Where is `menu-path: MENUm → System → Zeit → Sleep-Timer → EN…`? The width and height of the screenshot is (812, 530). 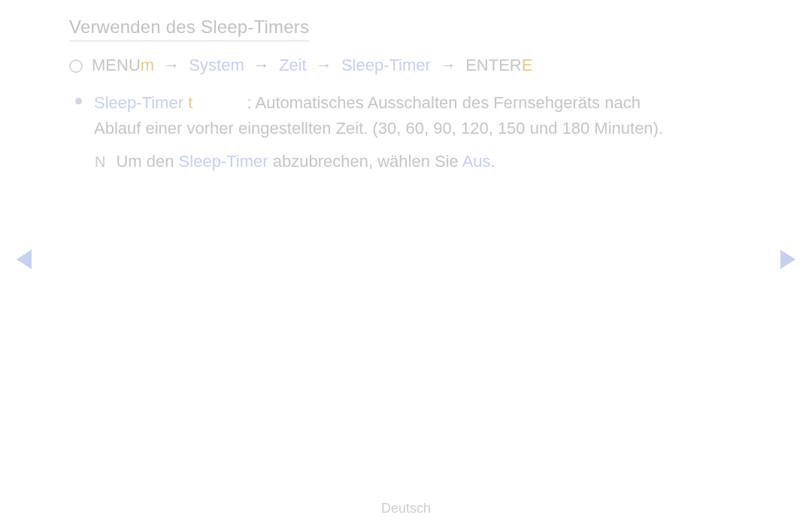 menu-path: MENUm → System → Zeit → Sleep-Timer → EN… is located at coordinates (406, 66).